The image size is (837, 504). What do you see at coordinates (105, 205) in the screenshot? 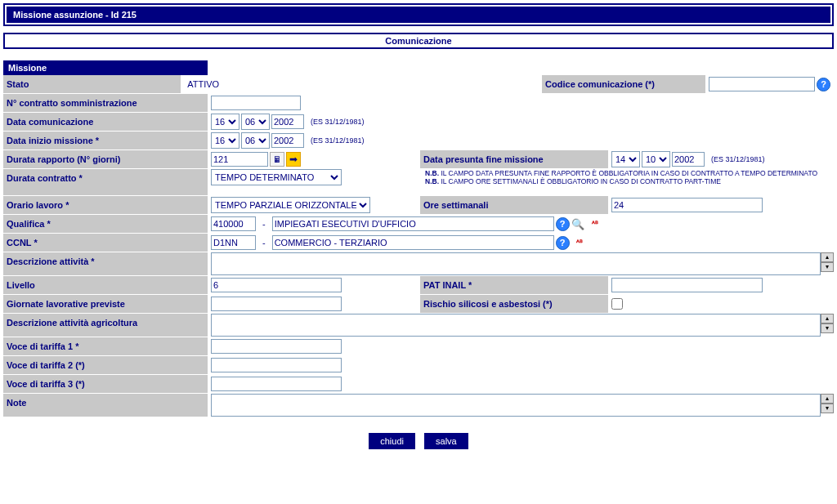
I see `label-orario: Orario lavoro *` at bounding box center [105, 205].